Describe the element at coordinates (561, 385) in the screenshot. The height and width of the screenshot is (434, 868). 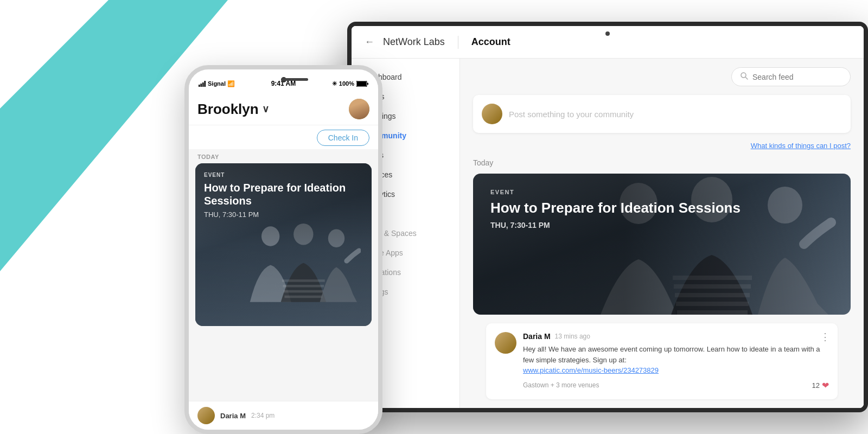
I see `comment-location: Gastown + 3 more venues` at that location.